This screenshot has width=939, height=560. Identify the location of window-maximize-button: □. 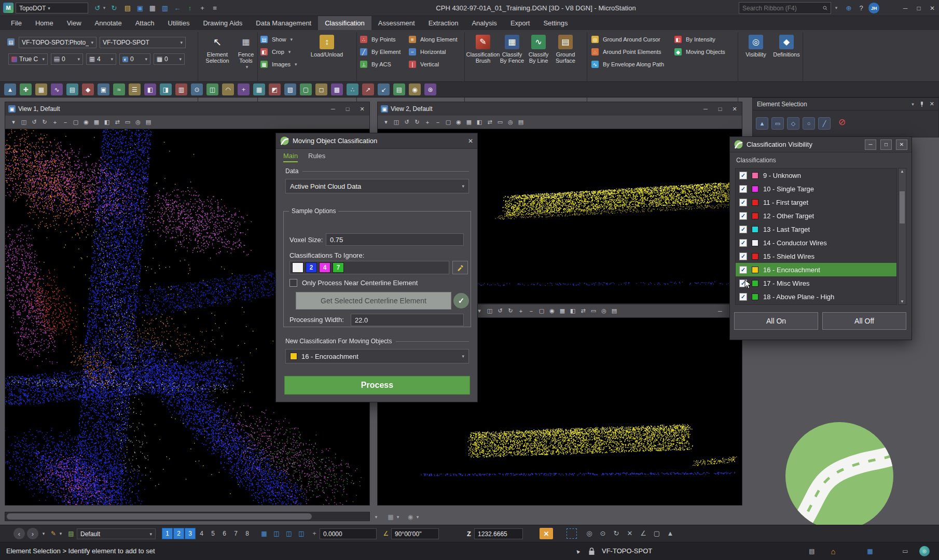
(919, 8).